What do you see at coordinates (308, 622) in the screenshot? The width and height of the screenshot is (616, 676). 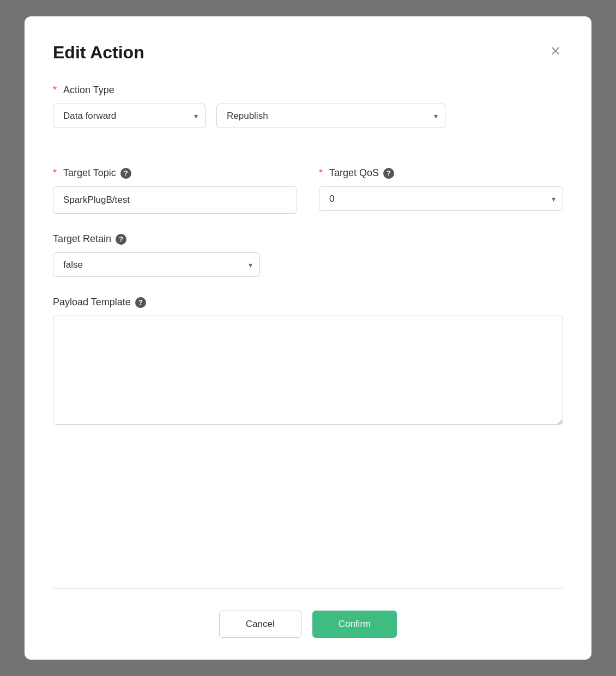 I see `modal-footer: Cancel Confirm` at bounding box center [308, 622].